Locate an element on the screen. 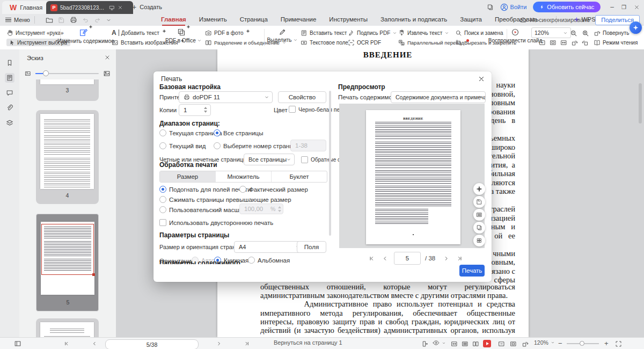  print-button: Печать is located at coordinates (472, 271).